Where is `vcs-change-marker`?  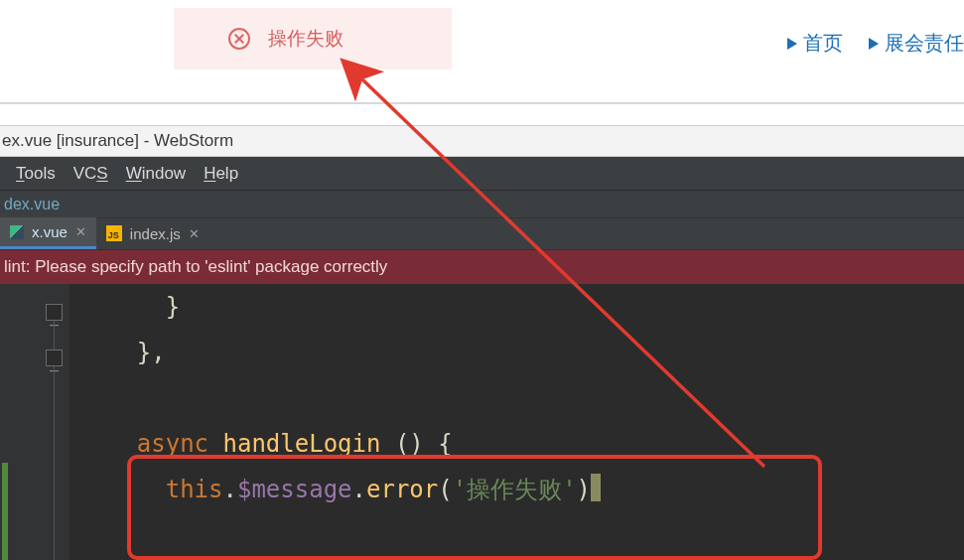 vcs-change-marker is located at coordinates (5, 511).